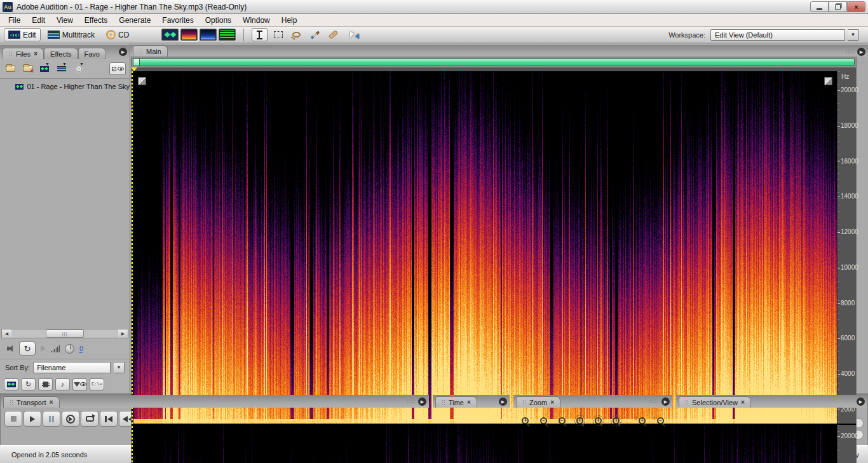 This screenshot has width=868, height=463. I want to click on zoom-in-vertically-button: ↕+, so click(642, 420).